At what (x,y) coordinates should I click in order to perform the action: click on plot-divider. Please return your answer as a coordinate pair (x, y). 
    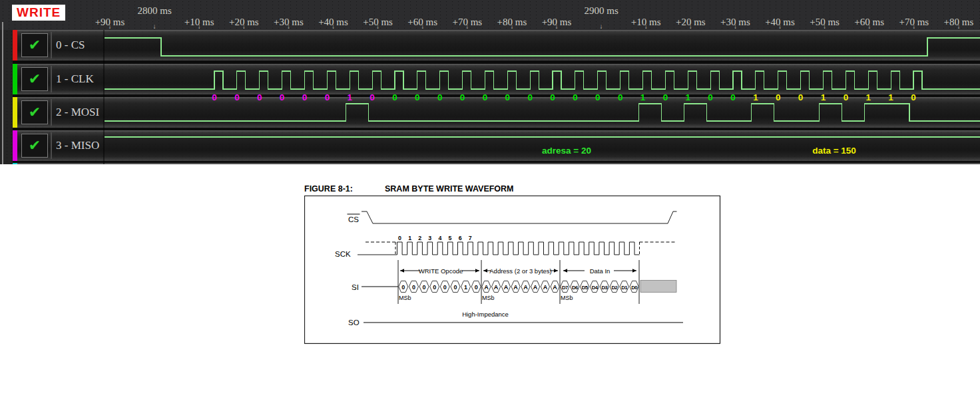
    Looking at the image, I should click on (104, 97).